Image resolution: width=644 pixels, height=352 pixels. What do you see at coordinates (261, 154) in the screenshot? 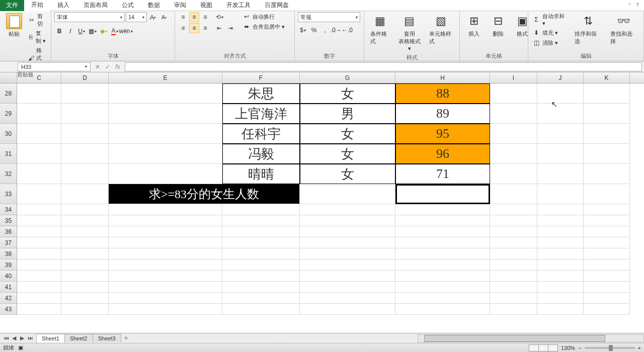
I see `cell: 冯毅` at bounding box center [261, 154].